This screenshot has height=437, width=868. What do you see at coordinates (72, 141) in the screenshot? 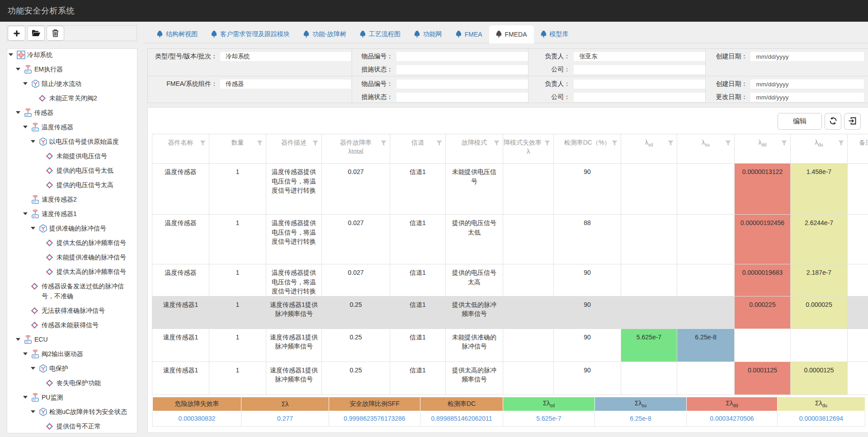
I see `tree-item: 以电压信号提供原始温度` at bounding box center [72, 141].